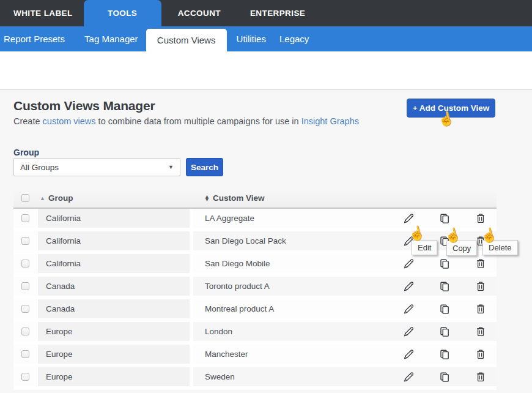 The width and height of the screenshot is (532, 393). Describe the element at coordinates (345, 218) in the screenshot. I see `custom-view-cell: LA Aggregate` at that location.